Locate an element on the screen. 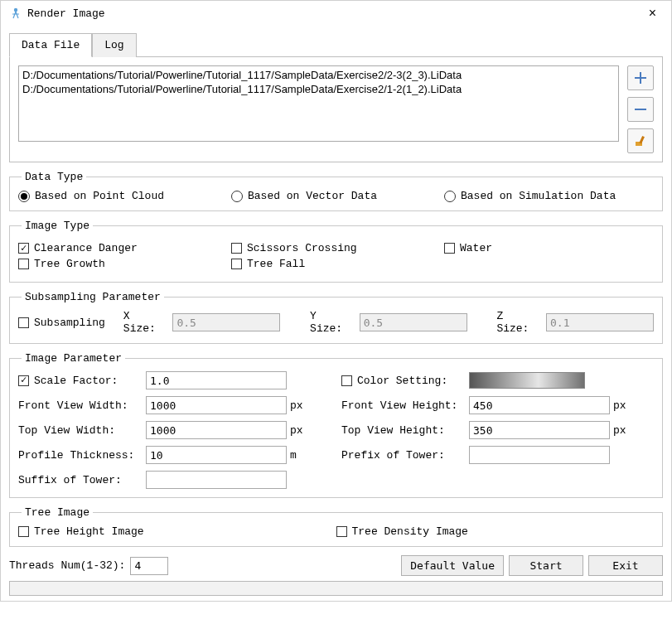  group-tree-image: Tree Image Tree Height Image Tree Densit… is located at coordinates (336, 527).